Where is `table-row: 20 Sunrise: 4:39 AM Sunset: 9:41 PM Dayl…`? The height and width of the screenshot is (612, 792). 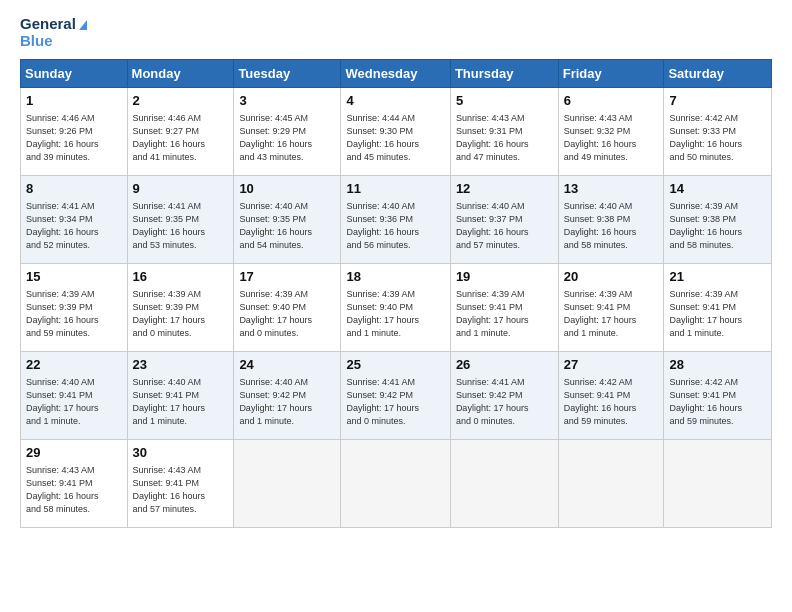
table-row: 20 Sunrise: 4:39 AM Sunset: 9:41 PM Dayl… is located at coordinates (611, 308).